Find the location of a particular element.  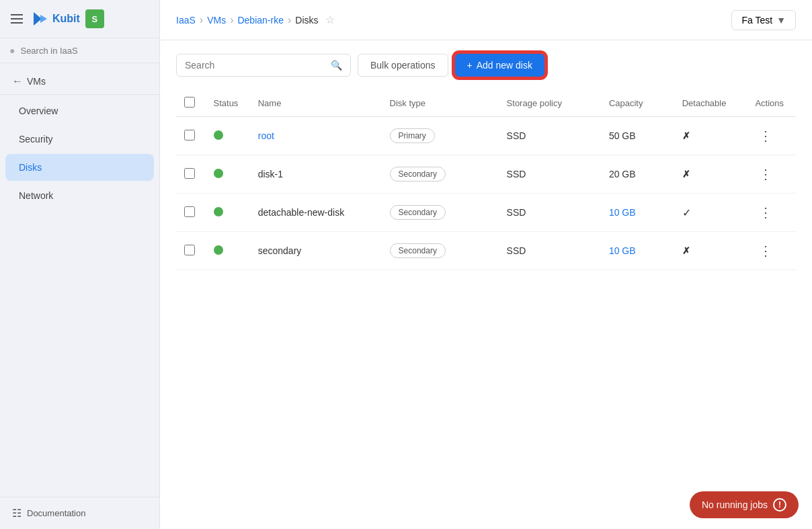

col-status: Status is located at coordinates (228, 104).